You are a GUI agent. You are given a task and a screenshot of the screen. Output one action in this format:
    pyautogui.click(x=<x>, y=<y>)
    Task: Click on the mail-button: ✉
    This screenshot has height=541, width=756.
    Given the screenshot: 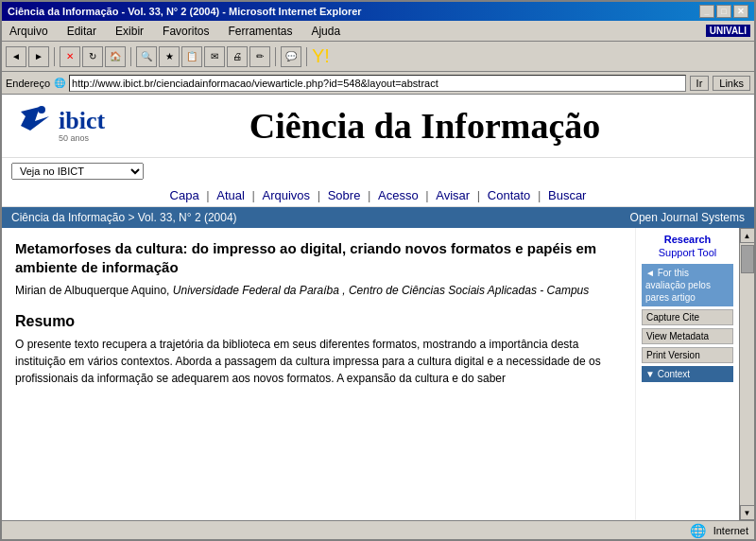 What is the action you would take?
    pyautogui.click(x=215, y=57)
    